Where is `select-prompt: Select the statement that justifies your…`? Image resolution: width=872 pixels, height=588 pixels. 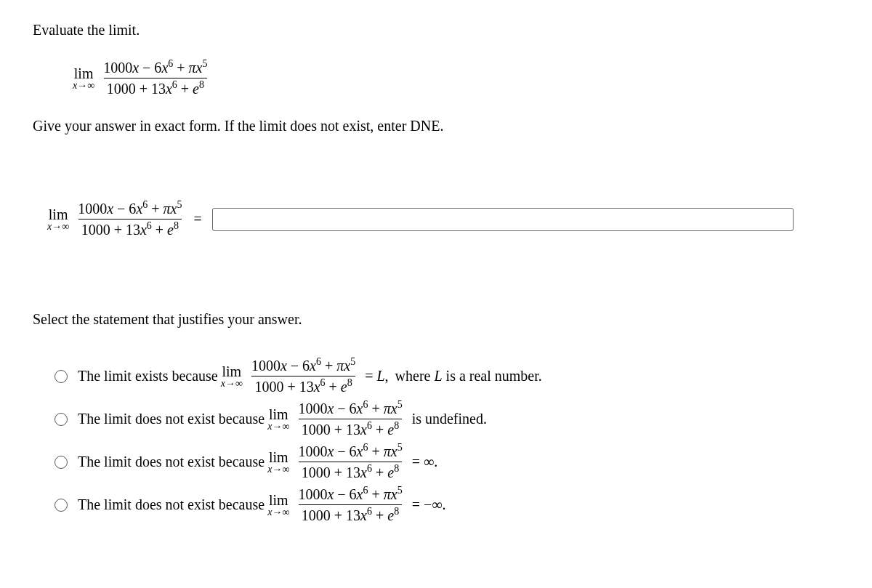
select-prompt: Select the statement that justifies your… is located at coordinates (436, 320).